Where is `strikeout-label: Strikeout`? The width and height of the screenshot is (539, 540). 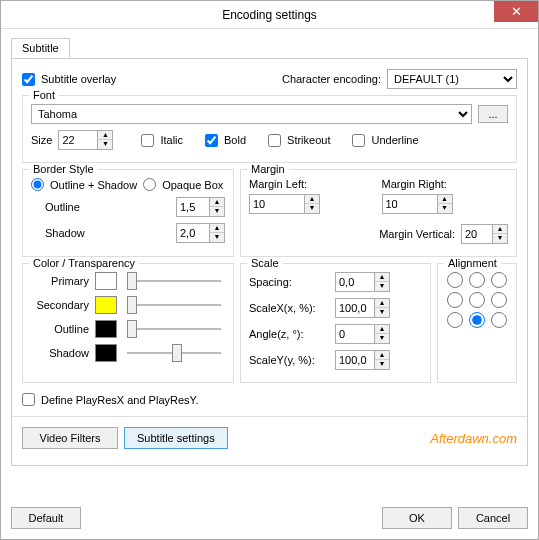
strikeout-label: Strikeout is located at coordinates (308, 140).